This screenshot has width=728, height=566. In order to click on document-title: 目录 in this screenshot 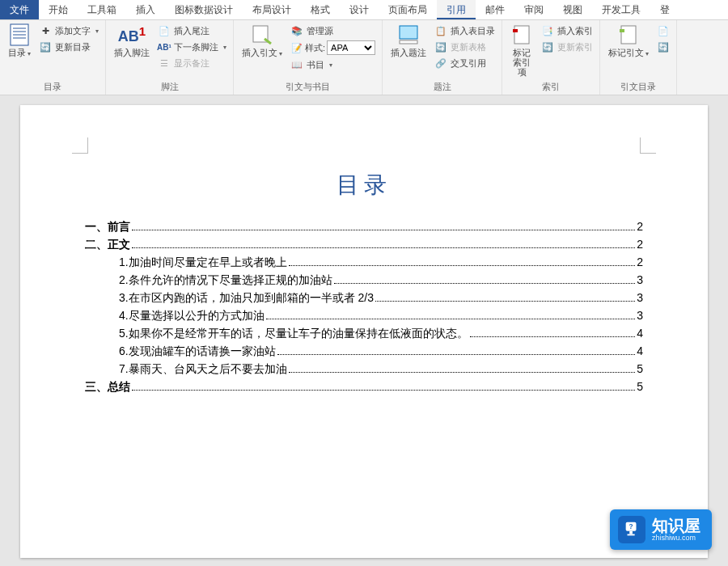, I will do `click(364, 185)`.